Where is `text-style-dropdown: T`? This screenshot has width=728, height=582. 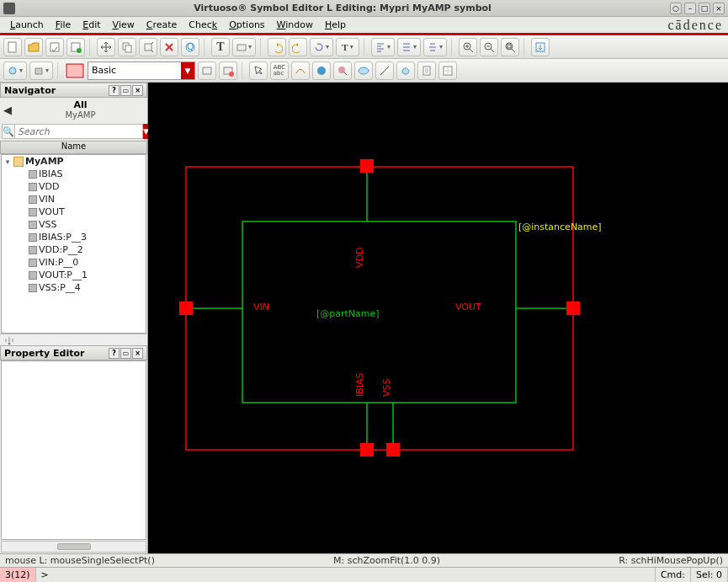
text-style-dropdown: T is located at coordinates (348, 47).